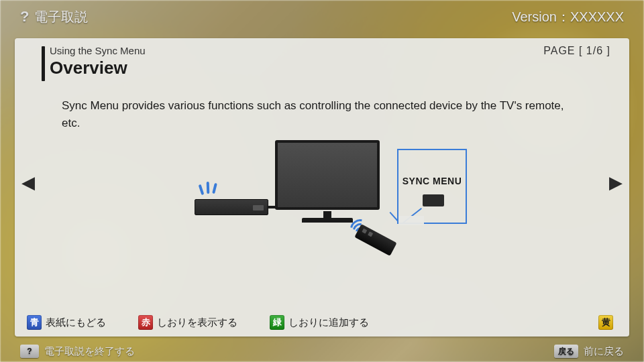 This screenshot has height=362, width=644. Describe the element at coordinates (28, 182) in the screenshot. I see `prev-page-arrow: ◀` at that location.